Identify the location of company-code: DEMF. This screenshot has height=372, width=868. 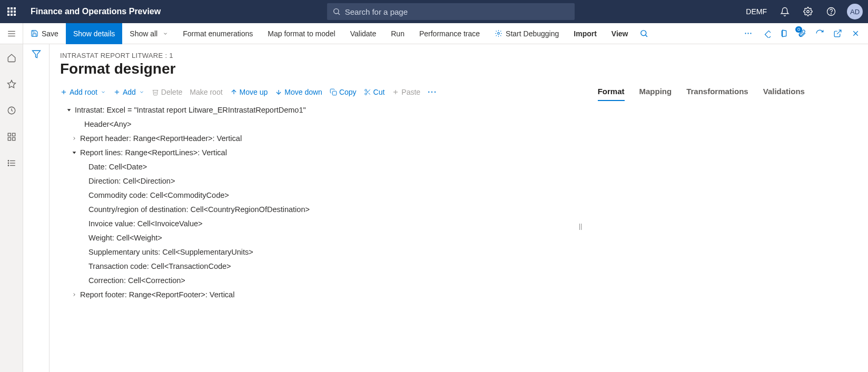
(756, 12).